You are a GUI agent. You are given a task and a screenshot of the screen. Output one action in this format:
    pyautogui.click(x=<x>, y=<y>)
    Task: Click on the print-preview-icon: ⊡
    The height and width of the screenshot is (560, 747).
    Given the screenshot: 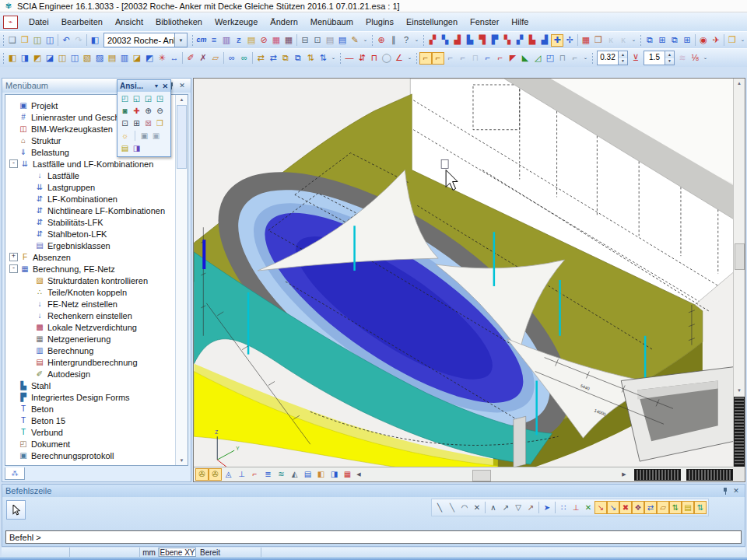 What is the action you would take?
    pyautogui.click(x=317, y=40)
    